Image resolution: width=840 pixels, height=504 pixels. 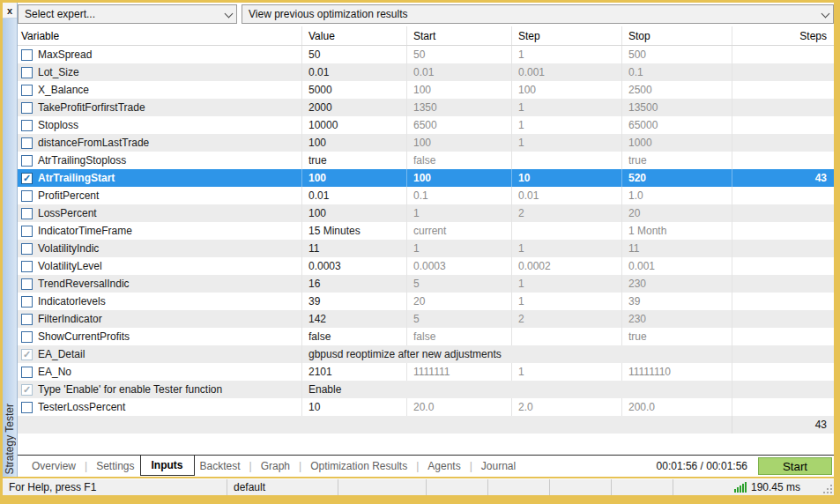 I want to click on table-row: VolatilityIndic111111, so click(x=426, y=248).